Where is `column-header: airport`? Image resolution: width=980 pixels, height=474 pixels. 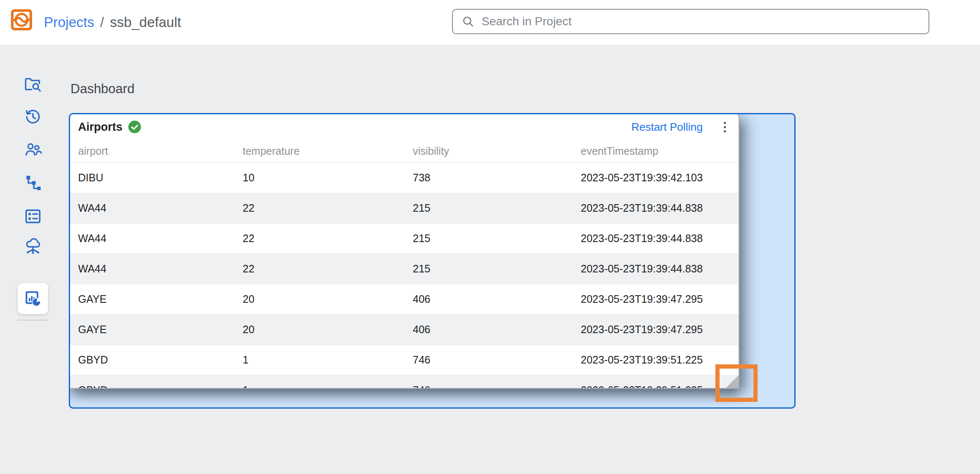 column-header: airport is located at coordinates (156, 151).